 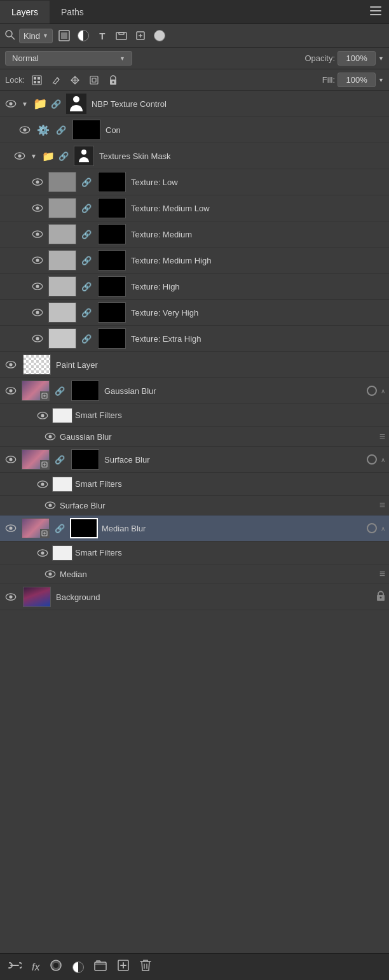 I want to click on fill-input: 100%, so click(x=357, y=80).